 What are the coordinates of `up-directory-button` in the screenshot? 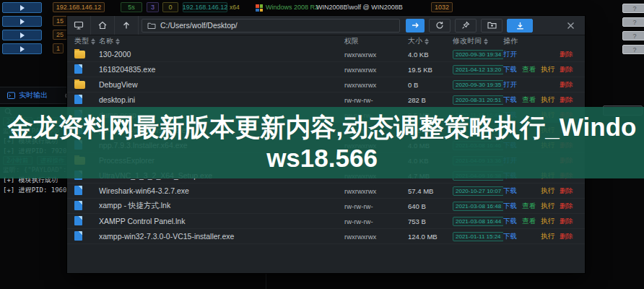 It's located at (127, 25).